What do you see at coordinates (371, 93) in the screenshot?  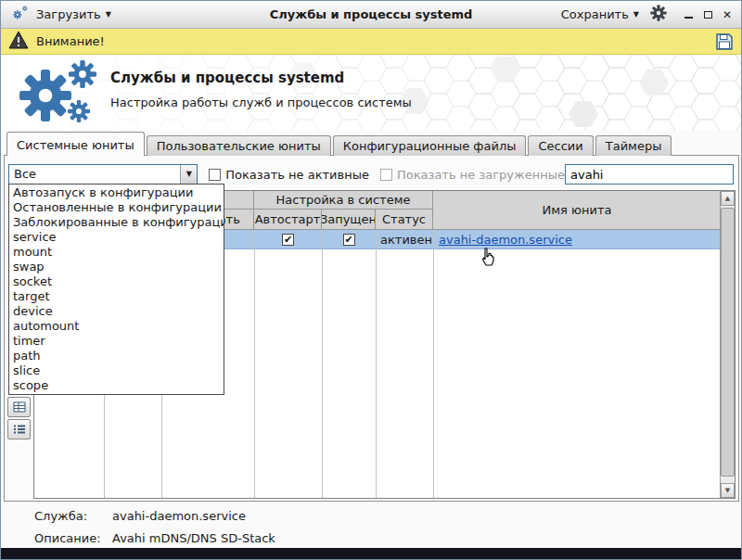 I see `header-banner: Службы и процессы systemd Настройка рабо…` at bounding box center [371, 93].